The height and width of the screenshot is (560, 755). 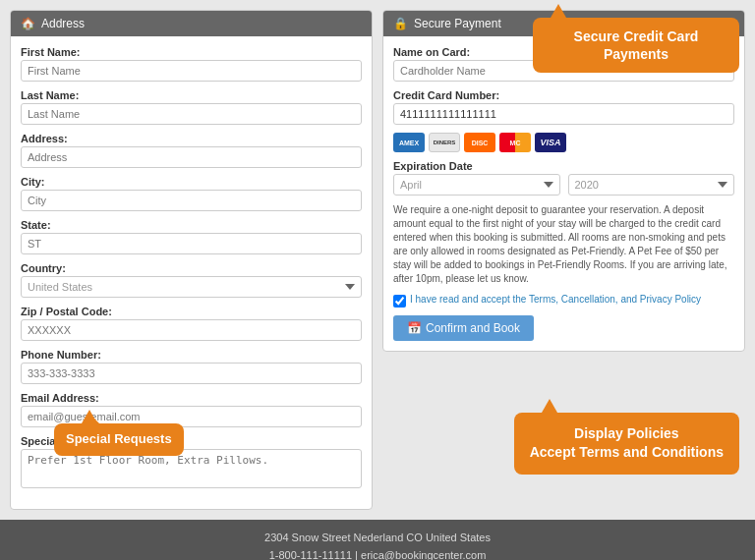 I want to click on first-name-group: First Name:, so click(x=191, y=64).